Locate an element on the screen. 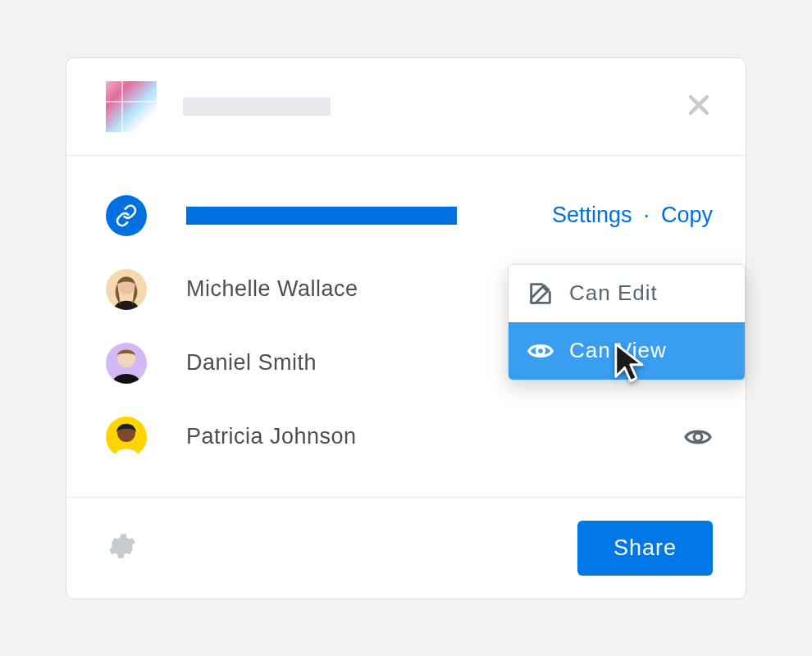 The image size is (812, 656). dialog-header is located at coordinates (406, 107).